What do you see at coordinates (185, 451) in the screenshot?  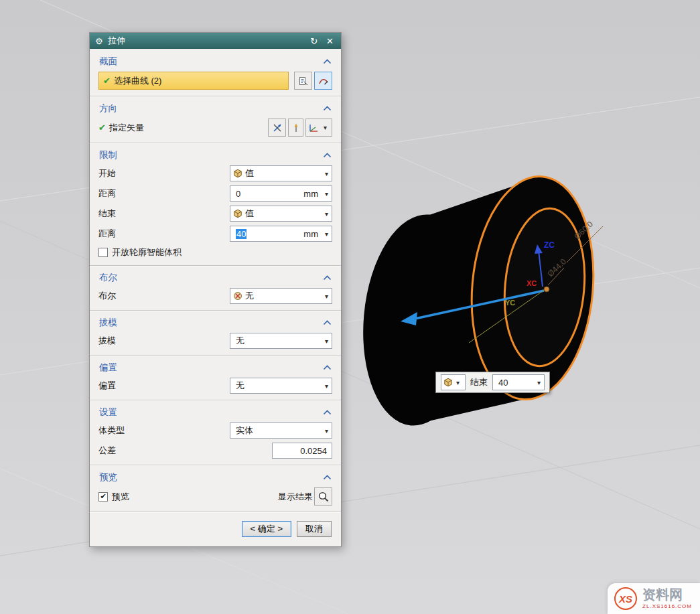 I see `tolerance-label: 公差` at bounding box center [185, 451].